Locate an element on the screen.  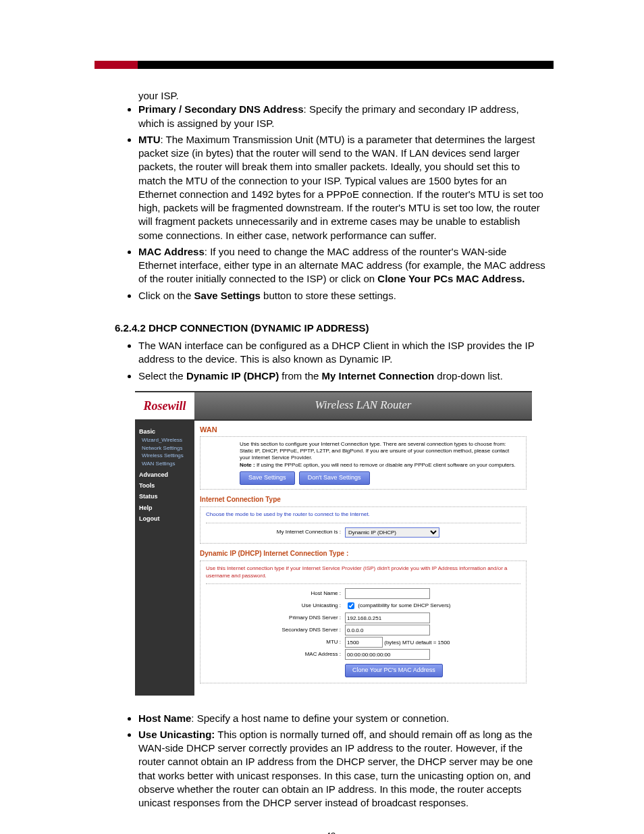
term: MAC Address is located at coordinates (171, 251).